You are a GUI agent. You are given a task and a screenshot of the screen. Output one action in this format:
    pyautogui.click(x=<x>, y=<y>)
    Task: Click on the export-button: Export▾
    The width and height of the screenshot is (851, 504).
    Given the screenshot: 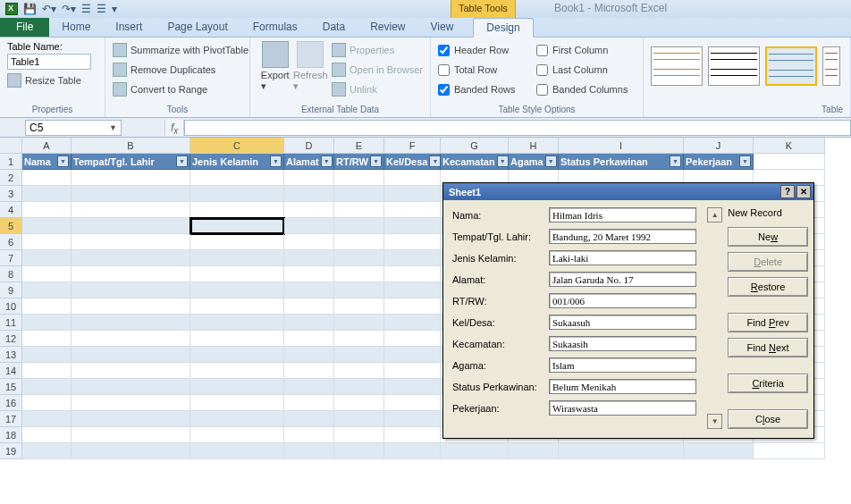 What is the action you would take?
    pyautogui.click(x=275, y=66)
    